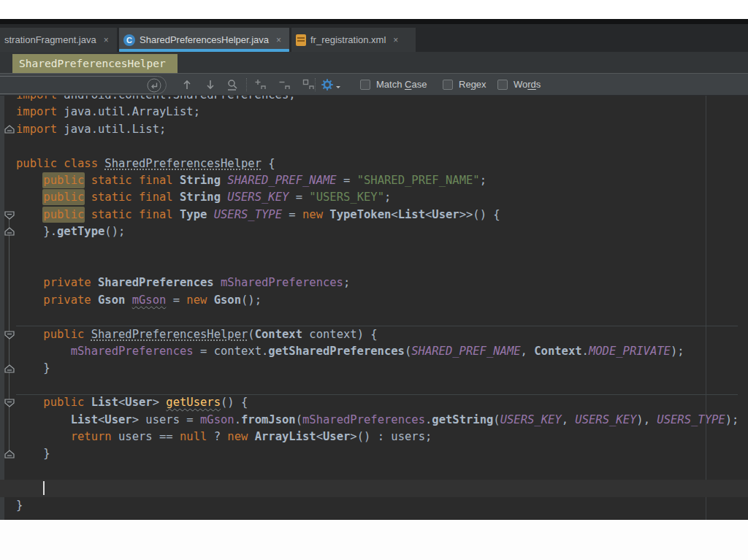 The width and height of the screenshot is (748, 560). Describe the element at coordinates (519, 85) in the screenshot. I see `words-checkbox: Words` at that location.